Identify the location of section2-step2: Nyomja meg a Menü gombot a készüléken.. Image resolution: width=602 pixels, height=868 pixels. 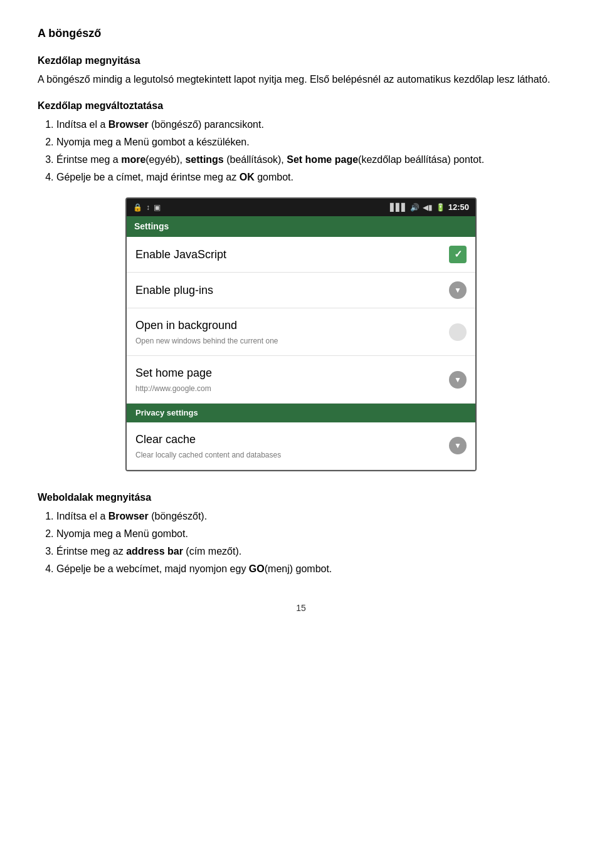
(310, 142).